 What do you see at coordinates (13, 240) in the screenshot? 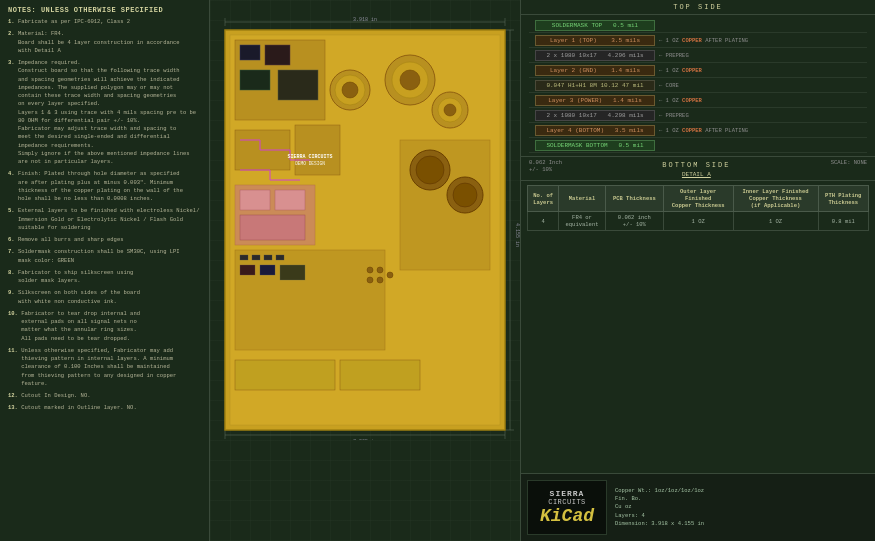
I see `note-6-number: 6.` at bounding box center [13, 240].